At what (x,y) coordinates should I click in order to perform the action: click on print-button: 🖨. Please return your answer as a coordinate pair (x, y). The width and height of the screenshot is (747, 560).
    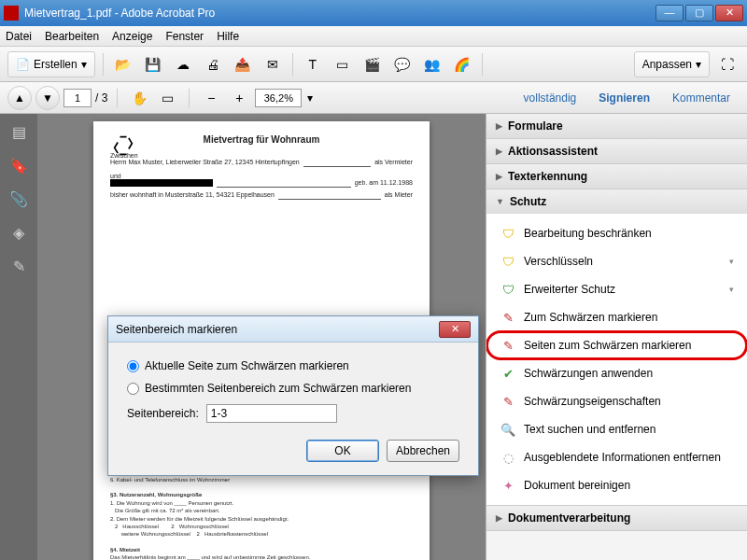
    Looking at the image, I should click on (213, 64).